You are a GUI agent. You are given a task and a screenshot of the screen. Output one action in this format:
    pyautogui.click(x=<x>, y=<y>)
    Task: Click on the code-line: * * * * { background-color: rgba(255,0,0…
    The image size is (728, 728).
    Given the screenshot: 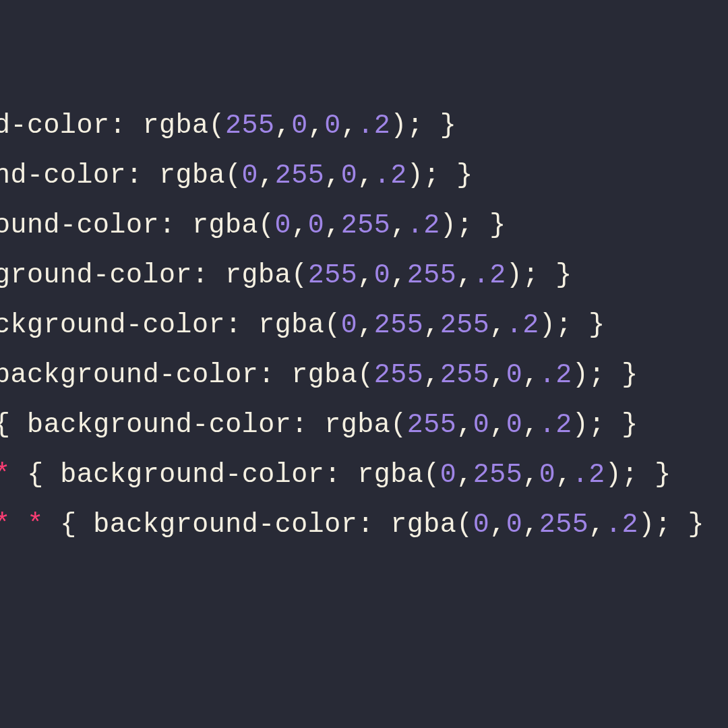 What is the action you would take?
    pyautogui.click(x=352, y=425)
    